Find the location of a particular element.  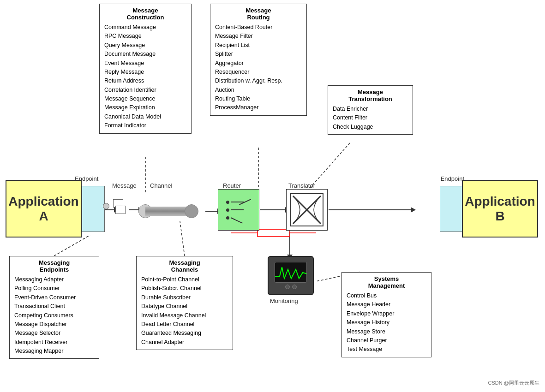

monitoring-device is located at coordinates (291, 276).